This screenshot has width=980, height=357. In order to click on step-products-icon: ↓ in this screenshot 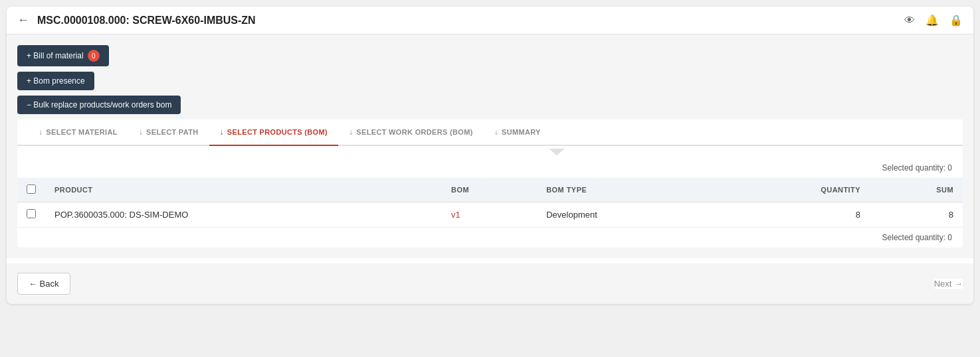, I will do `click(222, 132)`.